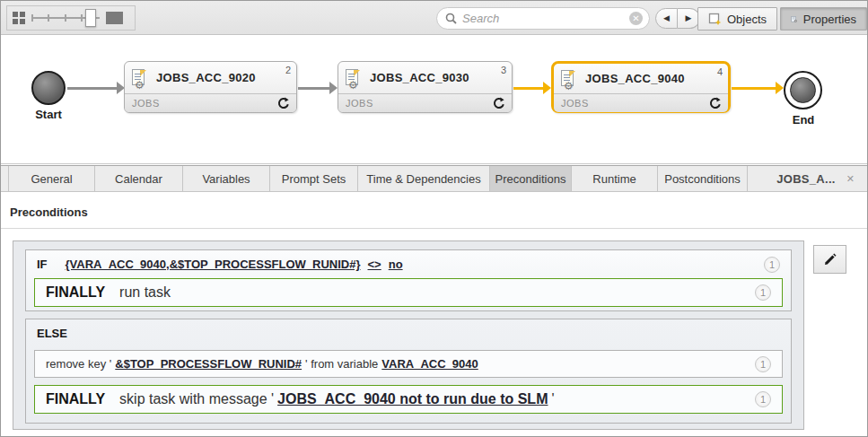 The width and height of the screenshot is (868, 437). Describe the element at coordinates (824, 19) in the screenshot. I see `properties-button: Properties` at that location.